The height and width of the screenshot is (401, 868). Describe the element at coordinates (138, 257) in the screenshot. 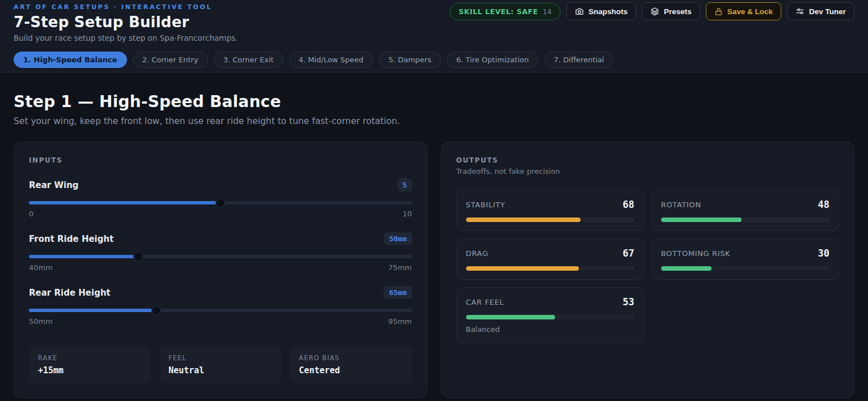

I see `front-ride-height-slider-thumb` at that location.